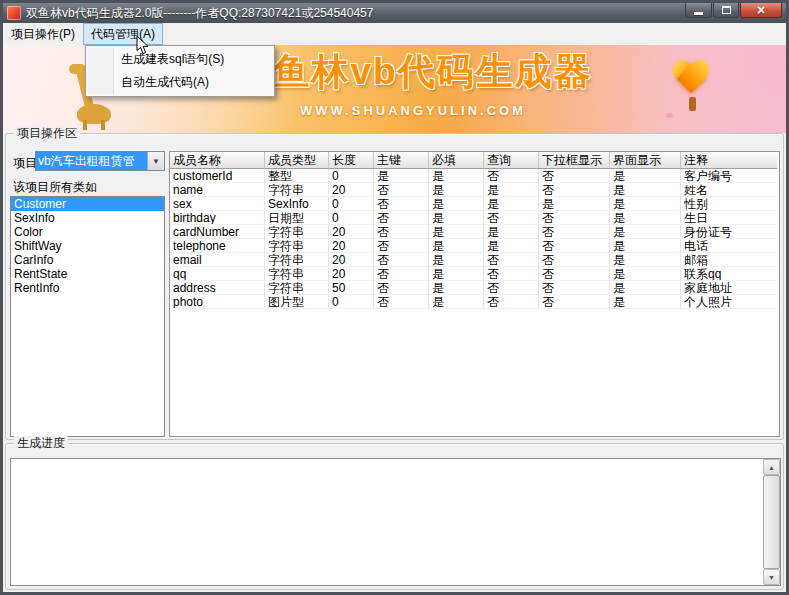  What do you see at coordinates (474, 274) in the screenshot?
I see `table-row: qq字符串20否是否否是联系qq` at bounding box center [474, 274].